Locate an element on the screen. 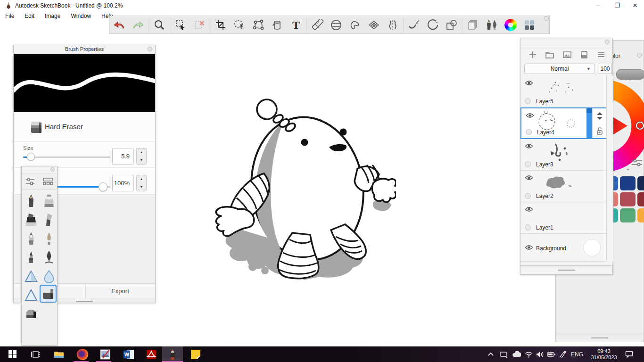  layers-panel-menu-button is located at coordinates (607, 42).